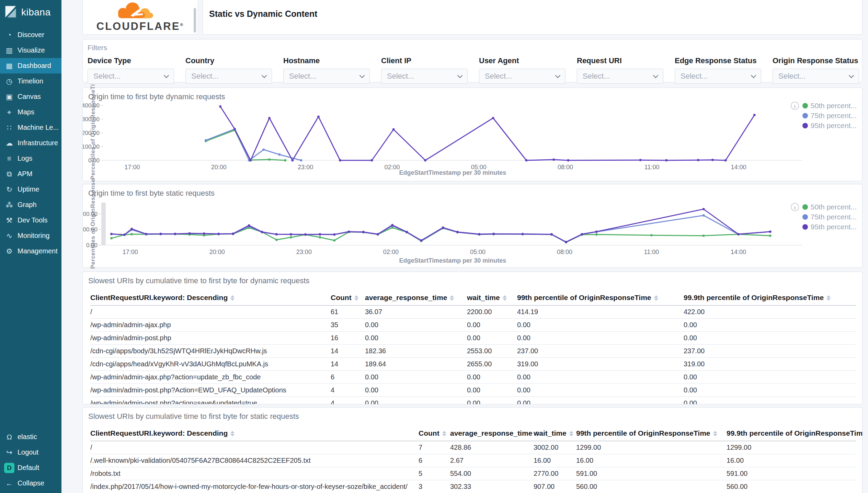 This screenshot has width=868, height=493. What do you see at coordinates (210, 401) in the screenshot?
I see `table-cell: /wp-admin/admin-post.php?action=save&upd…` at bounding box center [210, 401].